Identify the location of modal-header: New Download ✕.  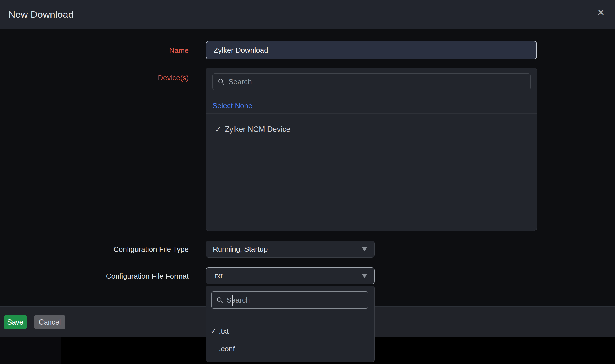
(308, 14).